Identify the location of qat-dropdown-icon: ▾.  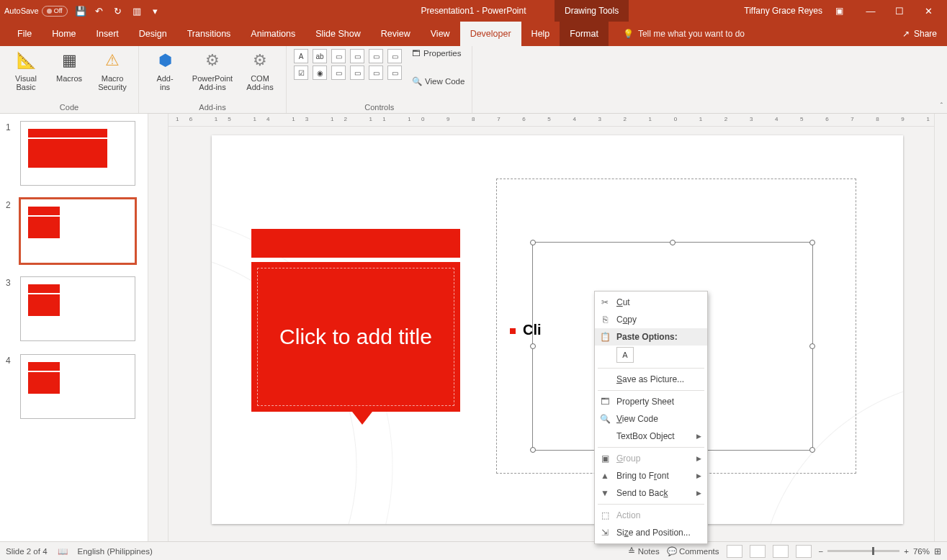
(156, 12).